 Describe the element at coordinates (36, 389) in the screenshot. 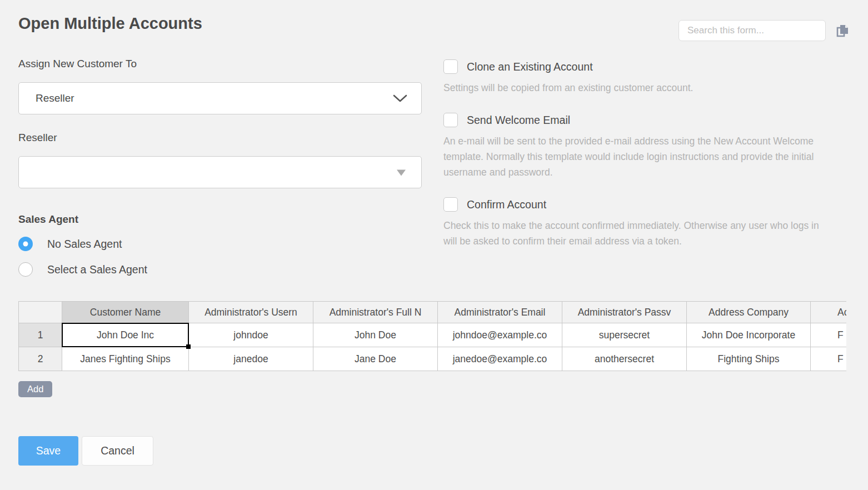

I see `add-row-button: Add` at that location.